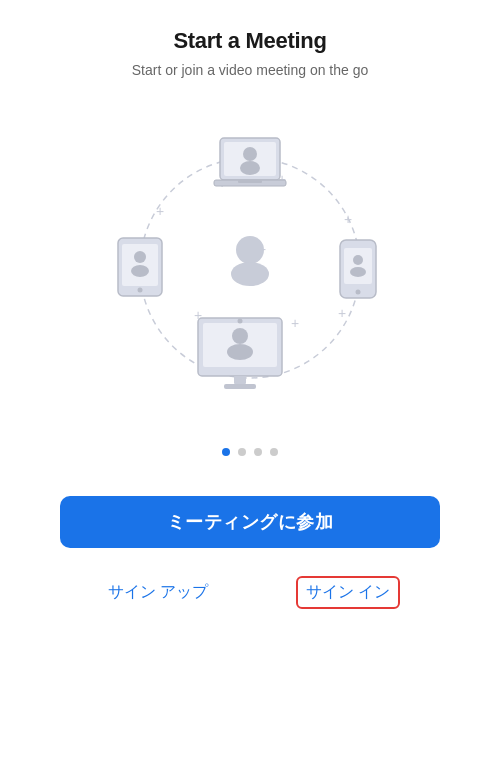 The width and height of the screenshot is (500, 775). What do you see at coordinates (250, 522) in the screenshot?
I see `join-meeting-button: ミーティングに参加` at bounding box center [250, 522].